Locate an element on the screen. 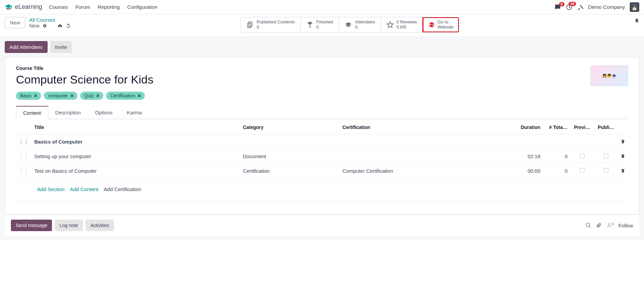 Image resolution: width=644 pixels, height=298 pixels. col-published: Publi… is located at coordinates (606, 128).